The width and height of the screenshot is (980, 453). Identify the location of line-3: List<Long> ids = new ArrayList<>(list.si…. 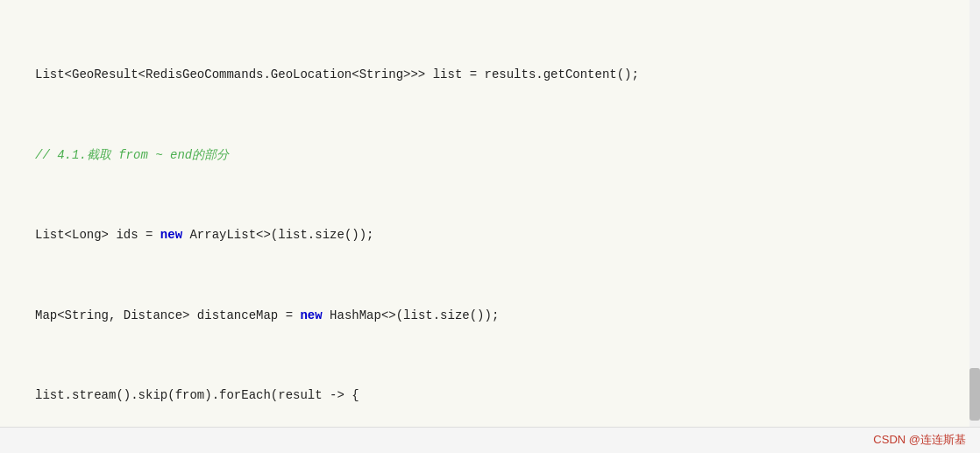
(503, 235).